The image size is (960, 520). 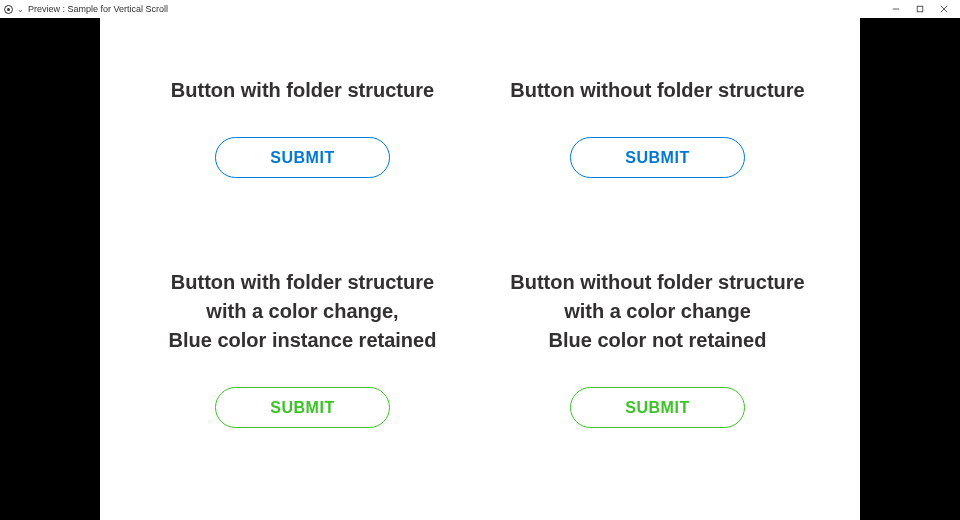 I want to click on cell-bottom-right: Button without folder structure with a c…, so click(x=658, y=348).